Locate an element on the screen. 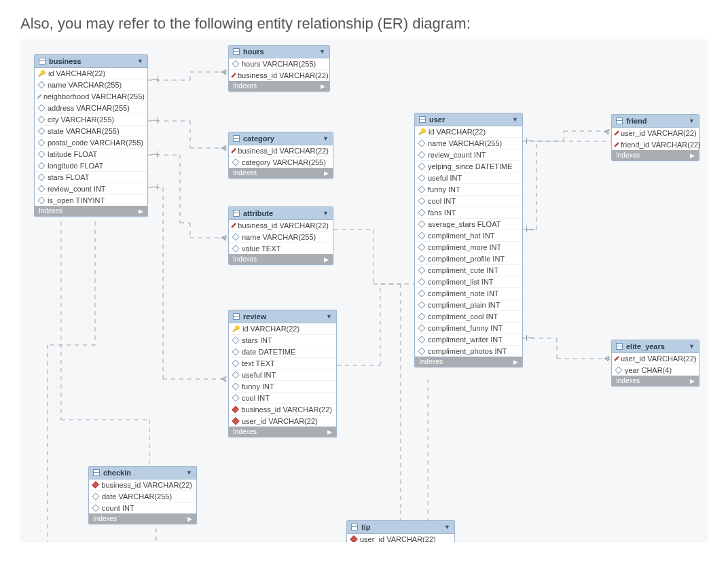 This screenshot has height=561, width=728. column-label: friend_id VARCHAR(22) is located at coordinates (661, 145).